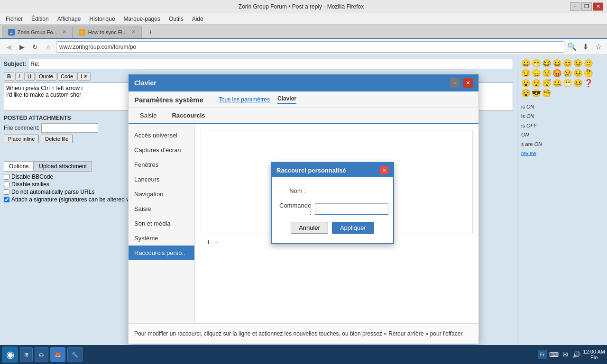  Describe the element at coordinates (58, 355) in the screenshot. I see `taskbar-firefox: 🦊` at that location.